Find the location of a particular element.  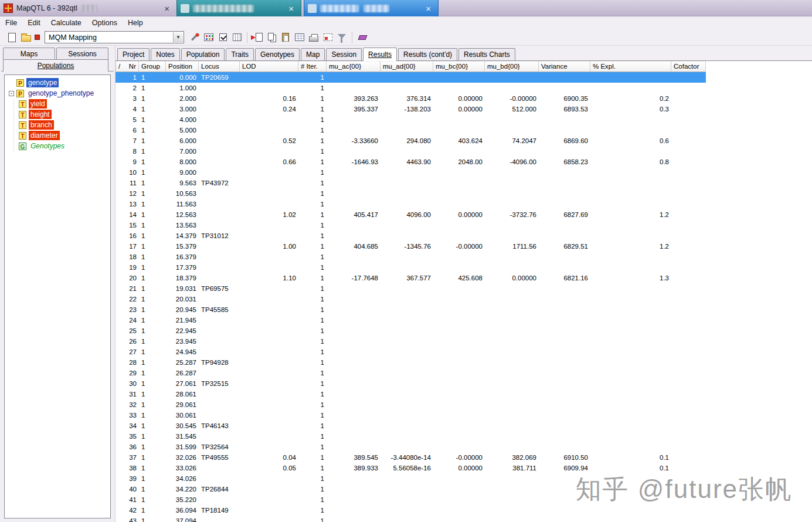

table-row: 312.0000.161393.263376.3140.00000-0.0000… is located at coordinates (410, 99).